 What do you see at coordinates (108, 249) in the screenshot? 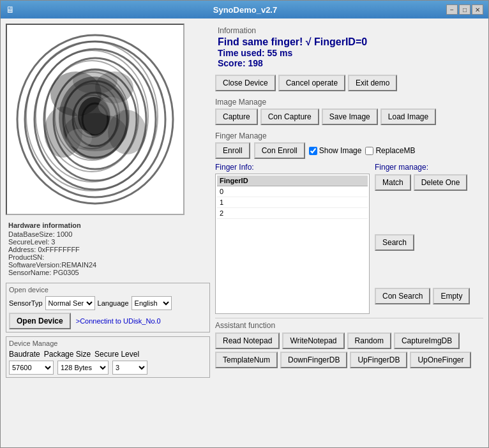
I see `hardware-info: Hardware information DataBaseSize: 1000 …` at bounding box center [108, 249].